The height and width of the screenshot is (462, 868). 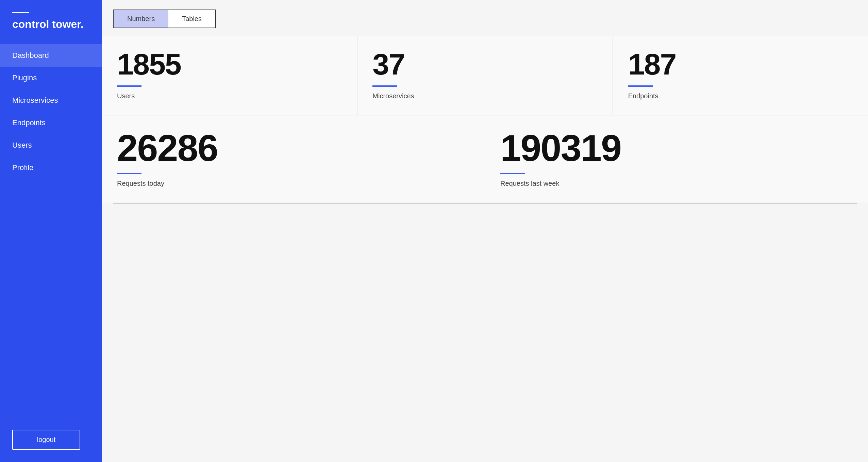 I want to click on tabs-container: NumbersTables, so click(x=485, y=18).